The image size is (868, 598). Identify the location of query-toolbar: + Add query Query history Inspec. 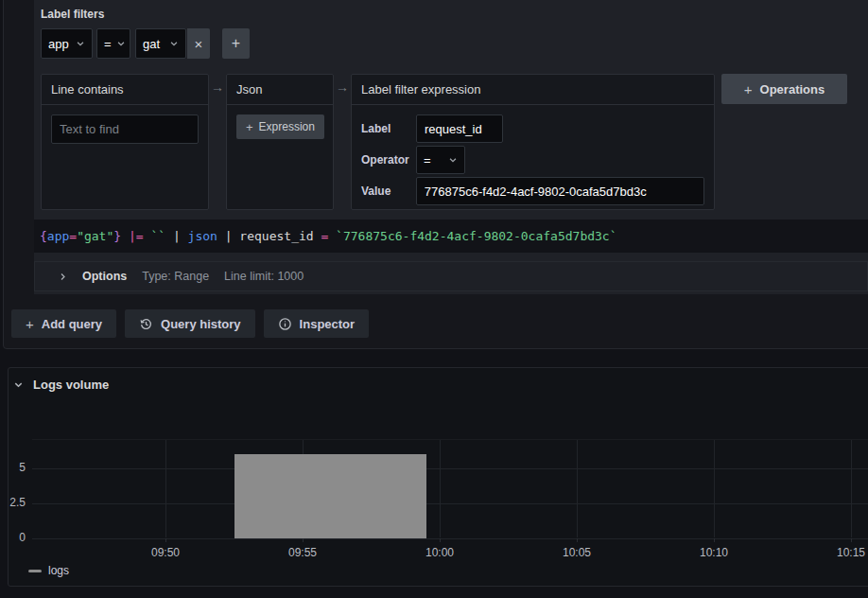
(190, 324).